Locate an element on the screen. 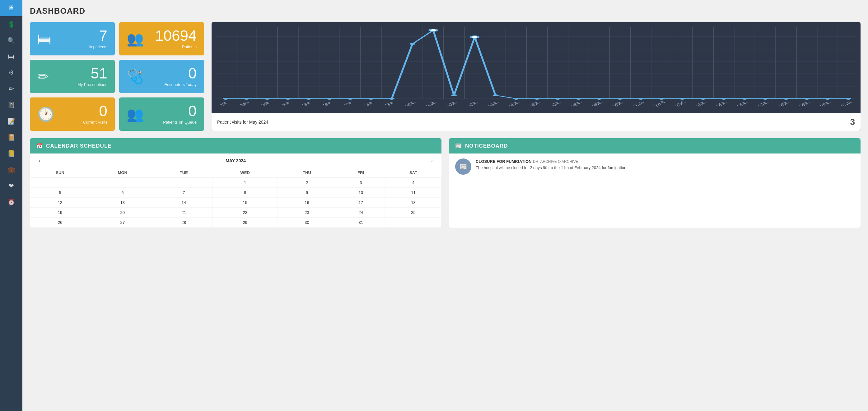 This screenshot has height=411, width=868. chart-title: Patient visits for May 2024 is located at coordinates (243, 122).